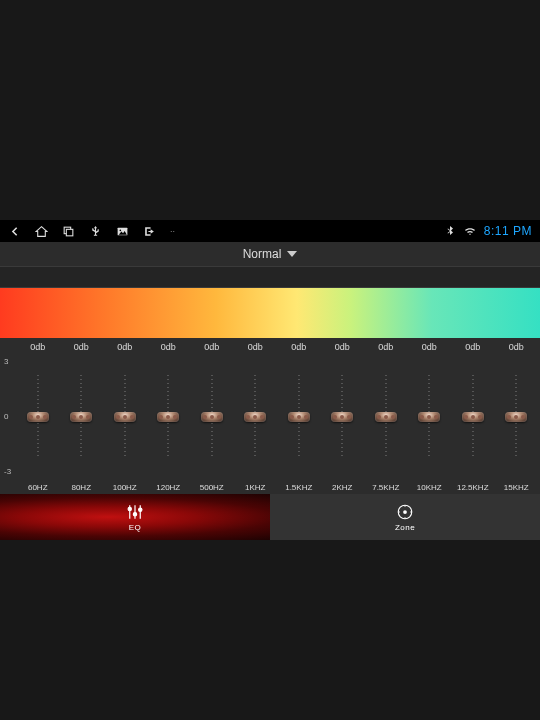  I want to click on usb-button, so click(96, 232).